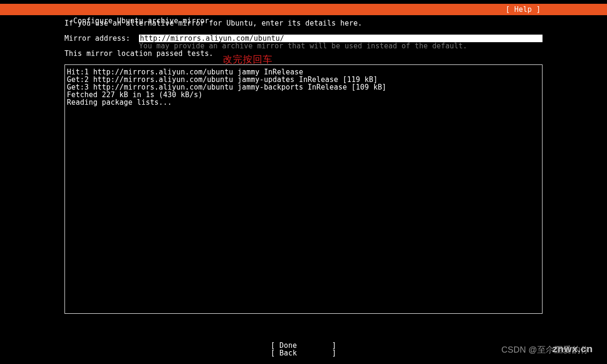 The width and height of the screenshot is (607, 364). What do you see at coordinates (248, 60) in the screenshot?
I see `annotation-text: 改完按回车` at bounding box center [248, 60].